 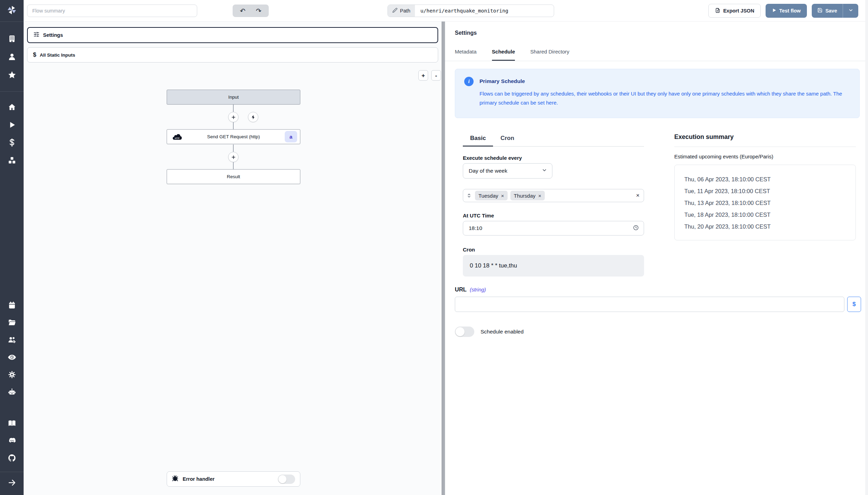 I want to click on error-handler-label: Error handler, so click(x=228, y=479).